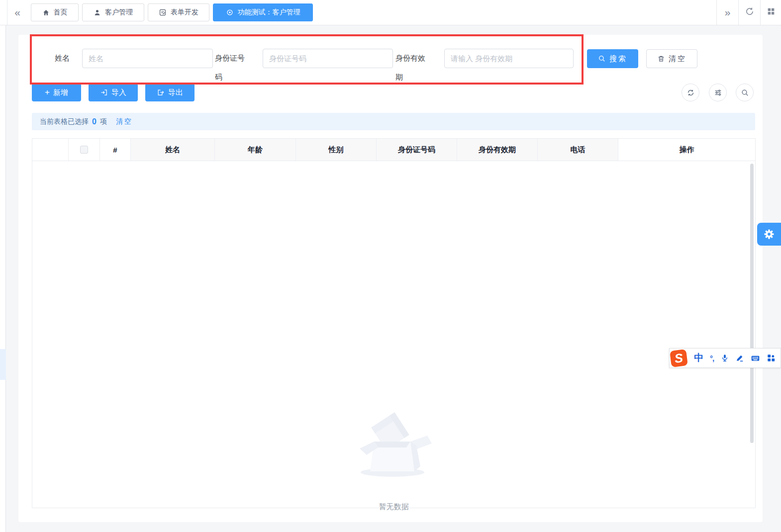 The image size is (781, 532). Describe the element at coordinates (113, 12) in the screenshot. I see `tab-customer-management: 客户管理` at that location.